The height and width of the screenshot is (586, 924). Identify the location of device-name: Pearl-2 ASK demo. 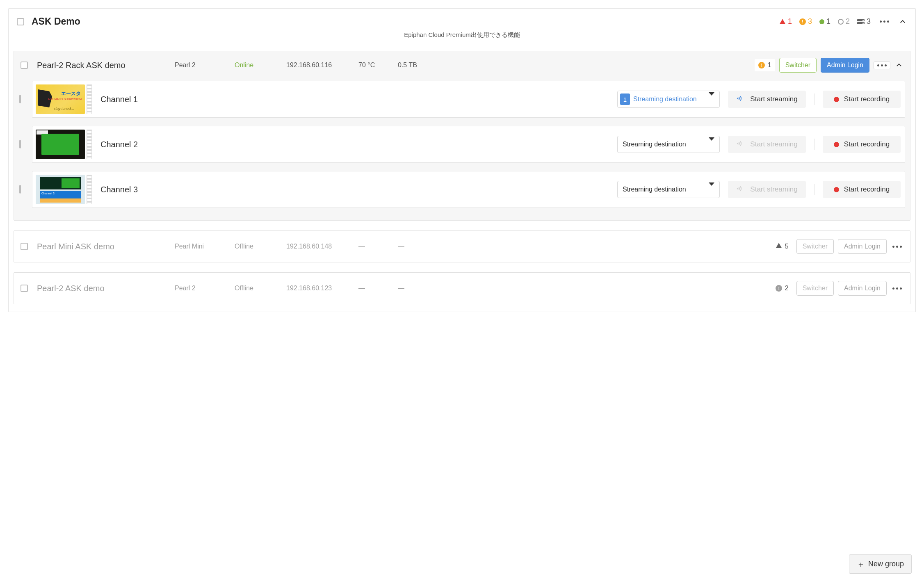
(105, 289).